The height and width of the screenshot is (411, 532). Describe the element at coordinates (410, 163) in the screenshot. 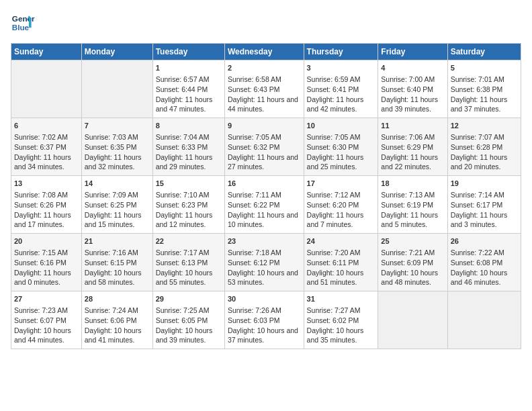

I see `daylight: Daylight: 11 hours and 22 minutes.` at that location.